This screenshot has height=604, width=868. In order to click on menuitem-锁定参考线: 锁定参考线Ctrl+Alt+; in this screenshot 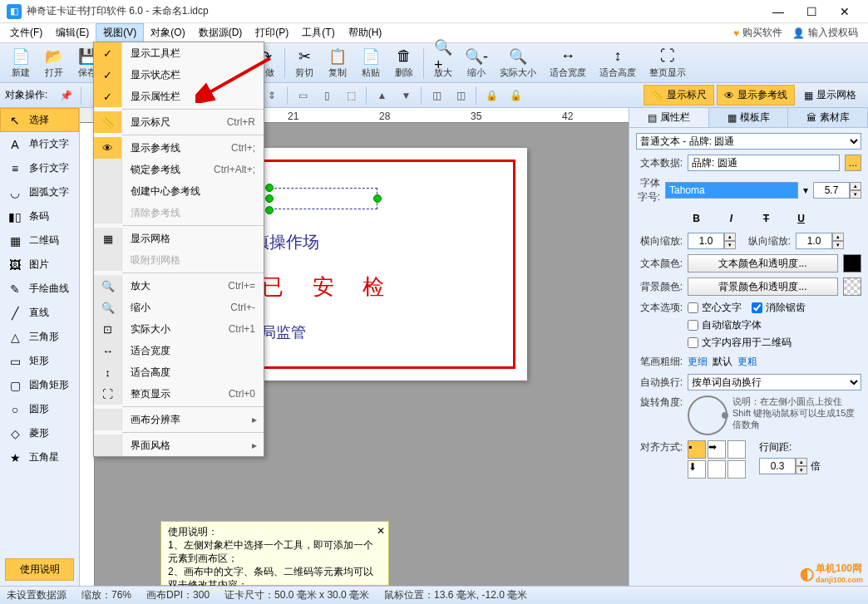, I will do `click(179, 169)`.